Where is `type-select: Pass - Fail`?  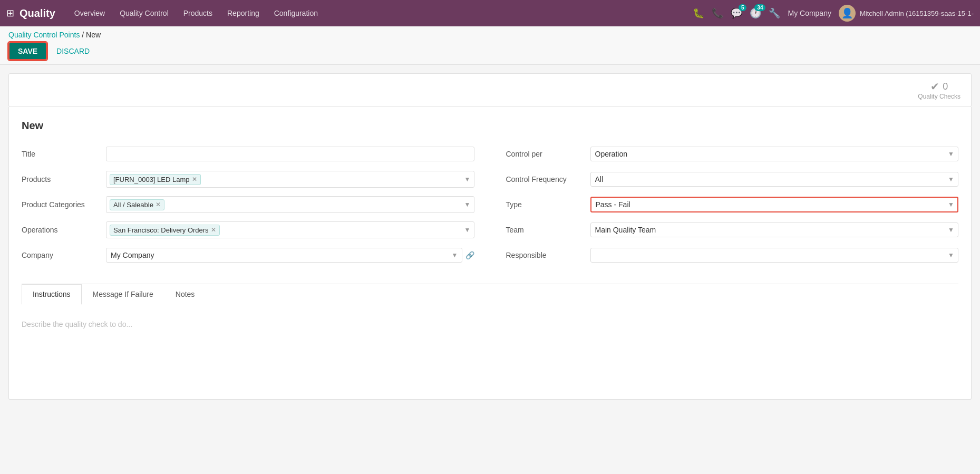
type-select: Pass - Fail is located at coordinates (775, 205).